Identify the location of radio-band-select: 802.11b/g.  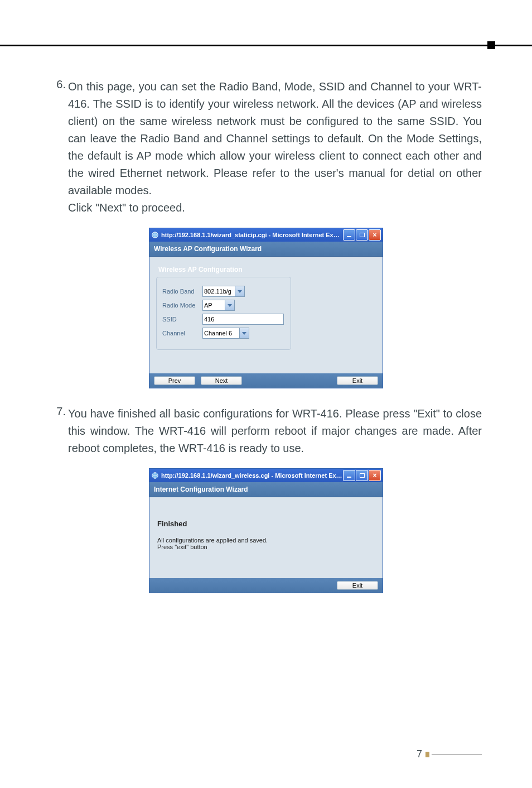
(224, 291).